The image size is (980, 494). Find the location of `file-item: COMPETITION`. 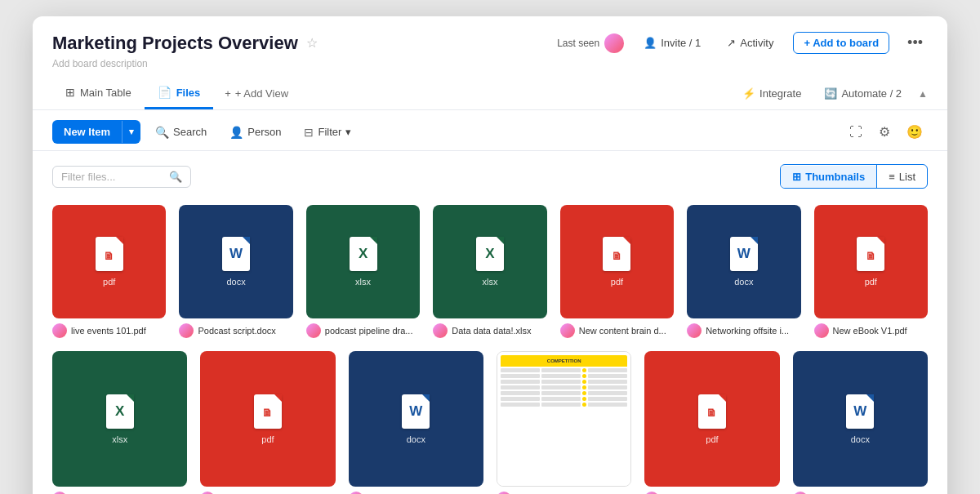

file-item: COMPETITION is located at coordinates (564, 423).